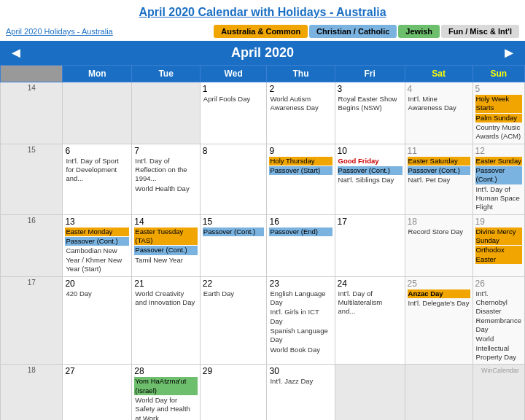 This screenshot has height=420, width=525. What do you see at coordinates (300, 245) in the screenshot?
I see `cell-apr16: 16 Passover (End)` at bounding box center [300, 245].